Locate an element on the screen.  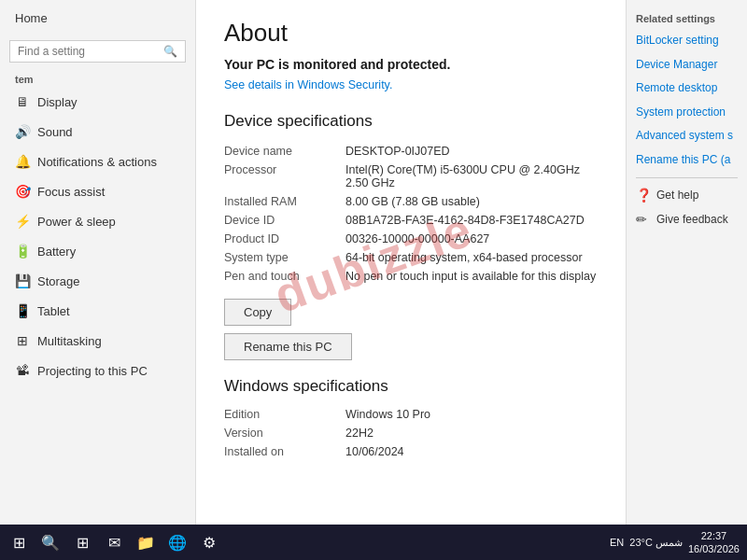
sidebar-search-container: 🔍 is located at coordinates (97, 51).